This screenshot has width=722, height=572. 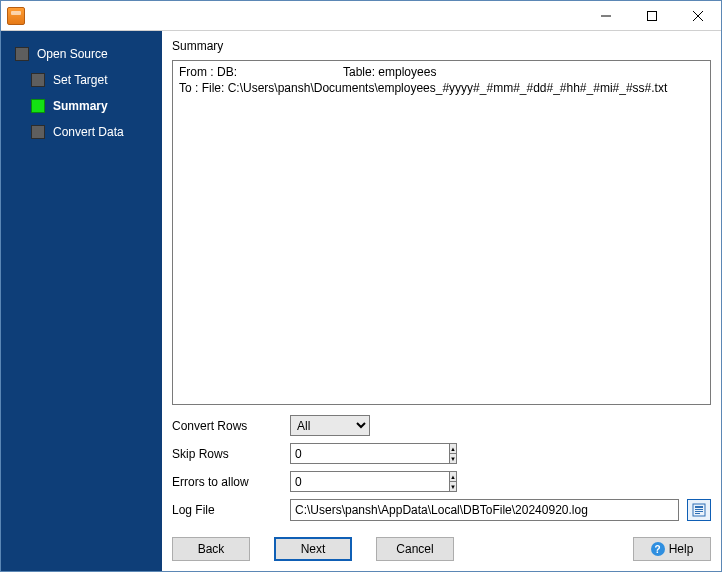 I want to click on minimize-button, so click(x=606, y=16).